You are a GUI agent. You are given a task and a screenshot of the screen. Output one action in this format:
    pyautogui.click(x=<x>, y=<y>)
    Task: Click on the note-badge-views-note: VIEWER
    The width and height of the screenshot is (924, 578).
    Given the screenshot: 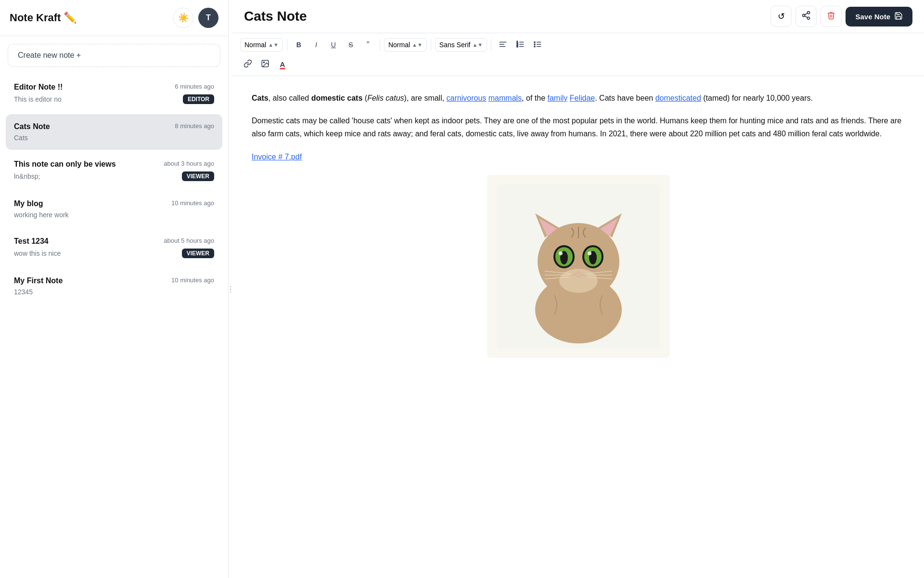 What is the action you would take?
    pyautogui.click(x=198, y=176)
    